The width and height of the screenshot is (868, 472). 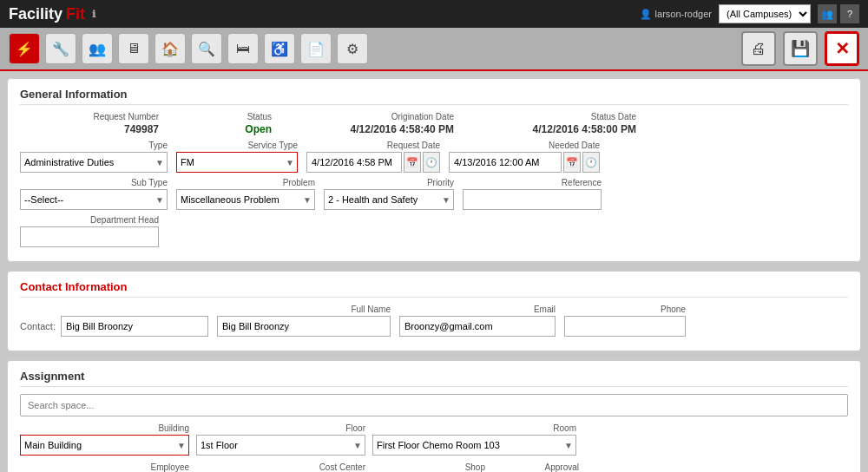 What do you see at coordinates (94, 162) in the screenshot?
I see `type-select-wrap: Administrative Duties ▼` at bounding box center [94, 162].